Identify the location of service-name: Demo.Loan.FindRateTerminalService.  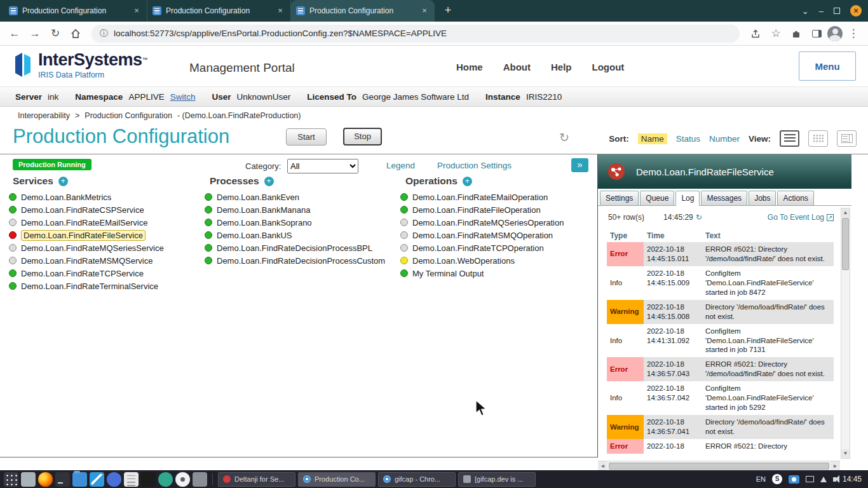
(90, 286).